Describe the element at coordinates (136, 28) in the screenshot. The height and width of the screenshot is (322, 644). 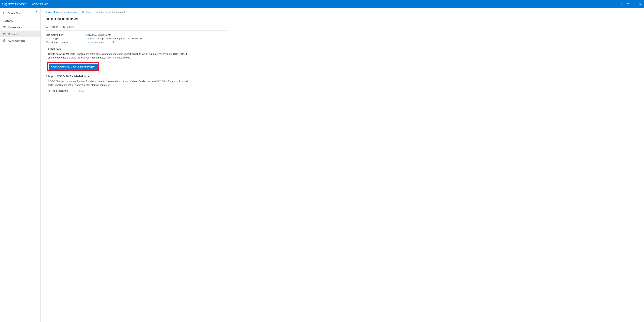
I see `toolbar: Refresh Delete` at that location.